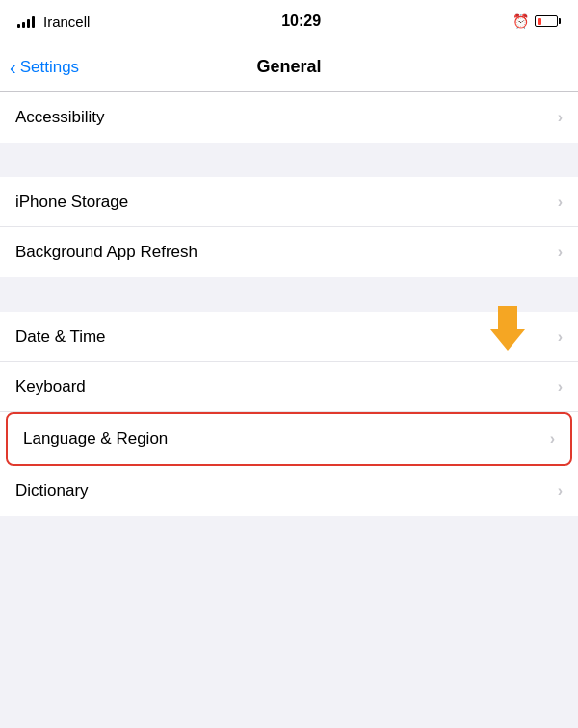 The height and width of the screenshot is (728, 578). What do you see at coordinates (95, 439) in the screenshot?
I see `language-region-label: Language & Region` at bounding box center [95, 439].